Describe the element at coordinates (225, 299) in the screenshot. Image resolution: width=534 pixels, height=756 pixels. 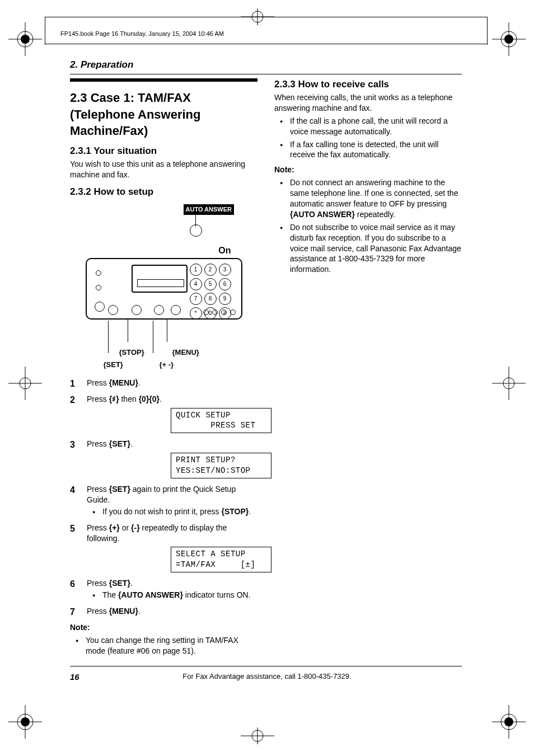
I see `keypad-key-icon: 9` at that location.